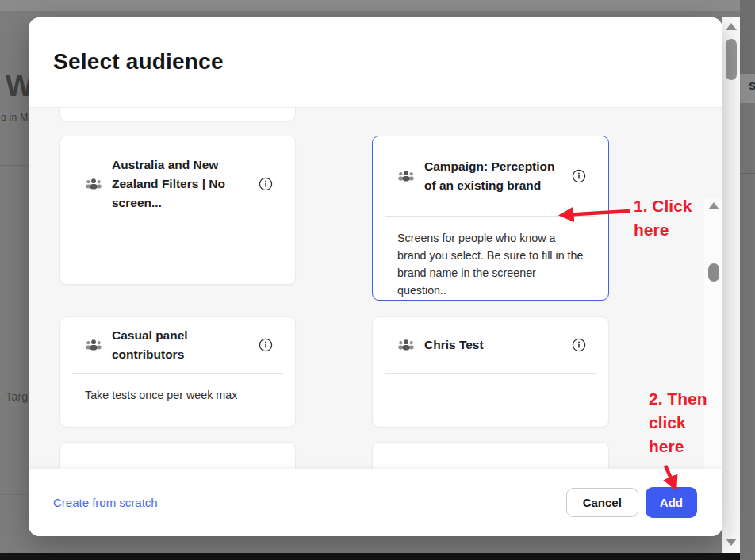  Describe the element at coordinates (490, 218) in the screenshot. I see `audience-card-campaign: Campaign: Perception of an existing bran…` at that location.